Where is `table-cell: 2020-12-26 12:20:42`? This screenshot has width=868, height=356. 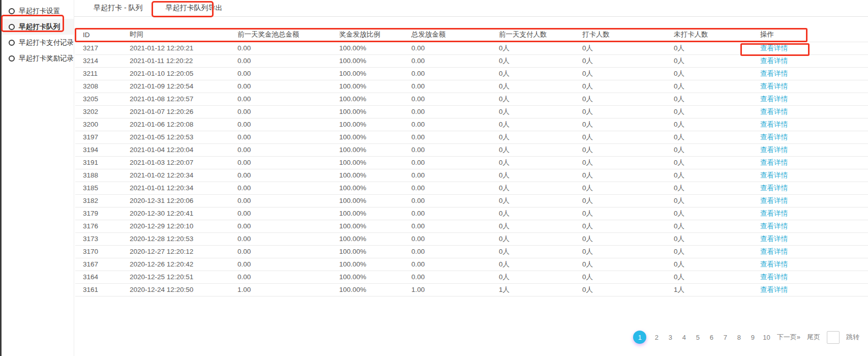 table-cell: 2020-12-26 12:20:42 is located at coordinates (176, 264).